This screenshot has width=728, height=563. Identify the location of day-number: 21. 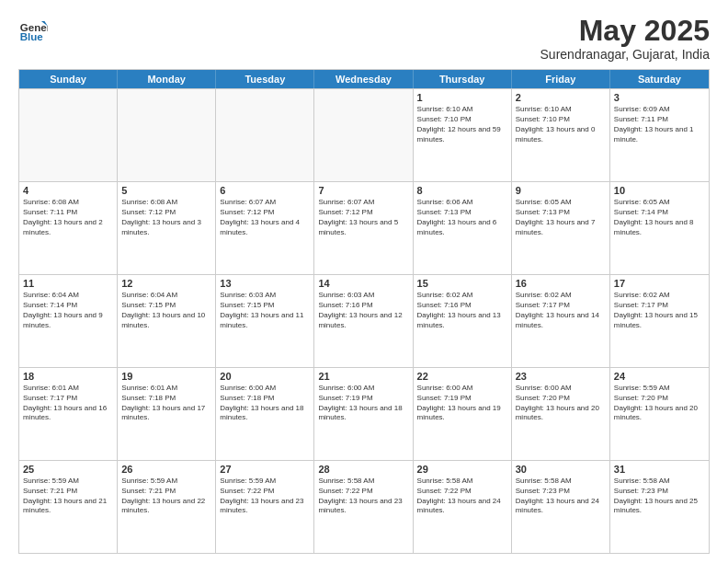
(363, 376).